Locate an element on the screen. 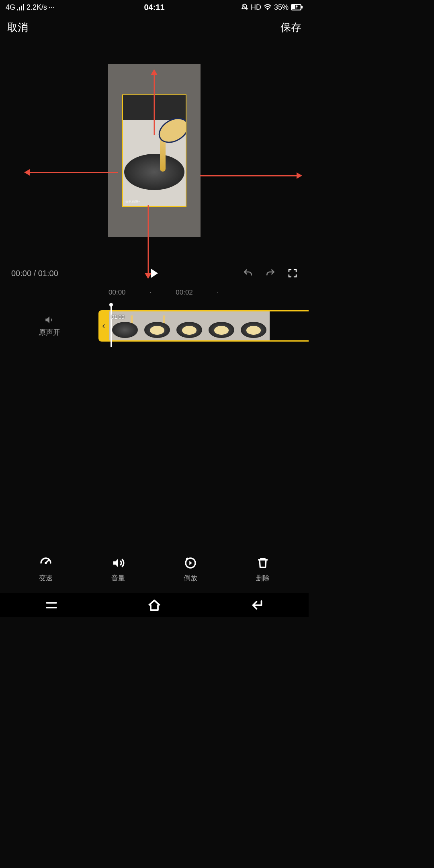  clip-strip: 01:00 is located at coordinates (209, 326).